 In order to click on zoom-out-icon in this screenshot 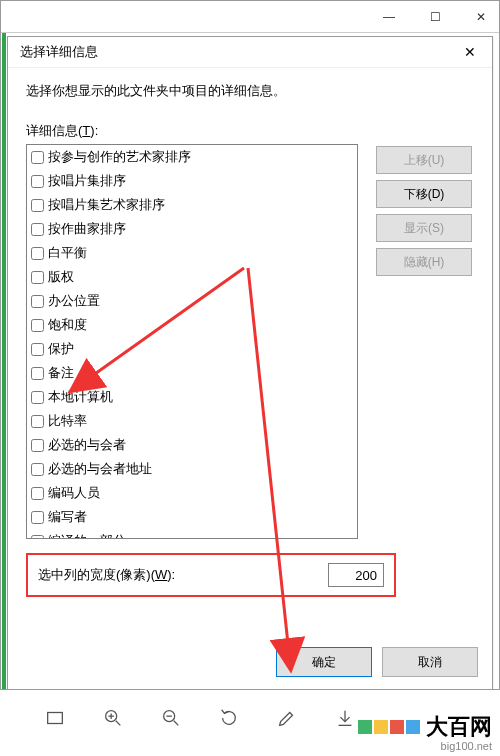, I will do `click(171, 718)`.